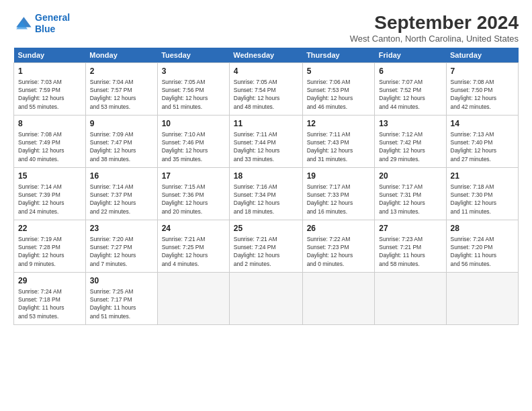 Image resolution: width=532 pixels, height=411 pixels. I want to click on day-info: Sunrise: 7:11 AM Sunset: 7:43 PM Dayligh…, so click(339, 146).